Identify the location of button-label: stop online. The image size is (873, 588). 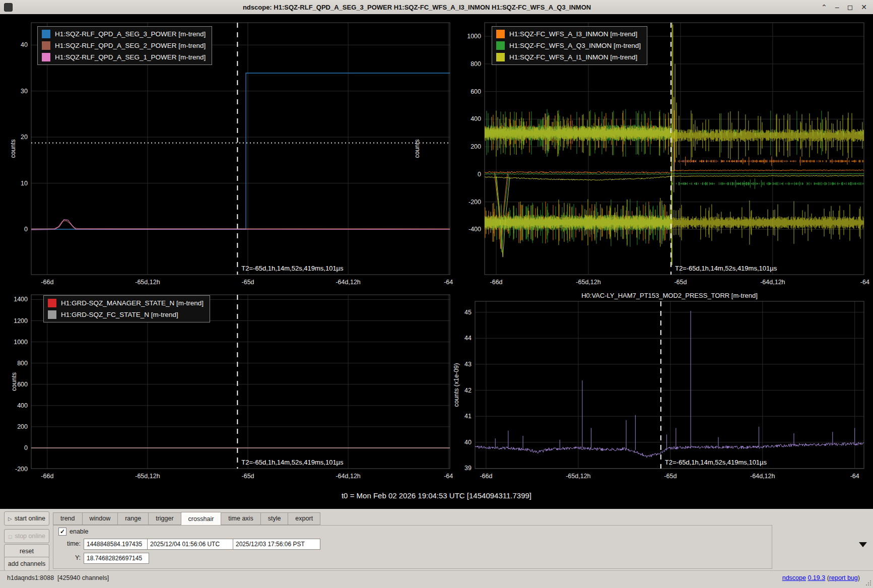
(30, 536).